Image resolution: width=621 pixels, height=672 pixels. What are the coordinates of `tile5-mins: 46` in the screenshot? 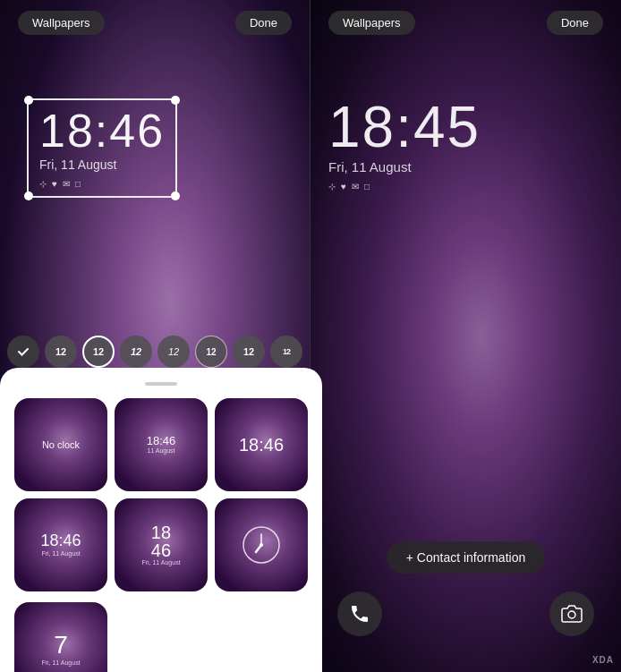 It's located at (161, 550).